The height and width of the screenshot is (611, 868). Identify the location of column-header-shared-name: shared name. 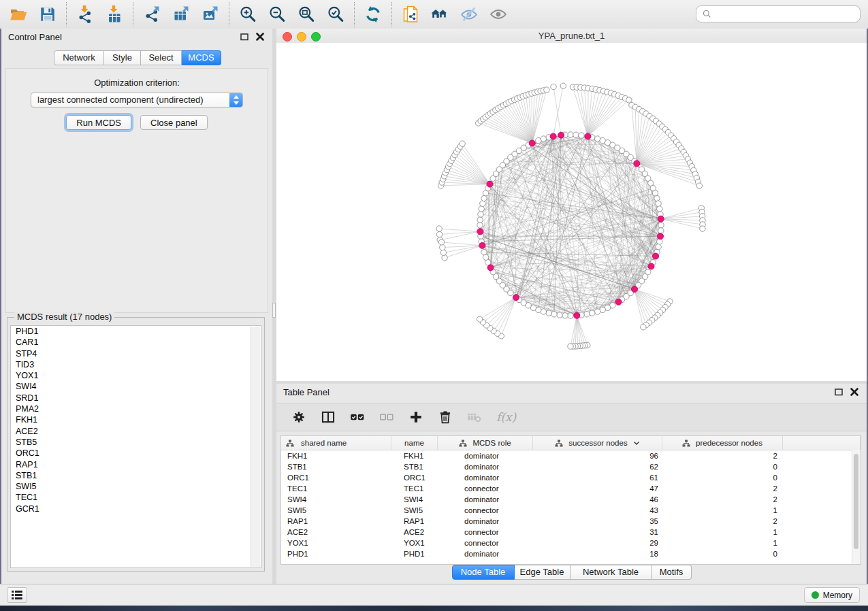
(336, 443).